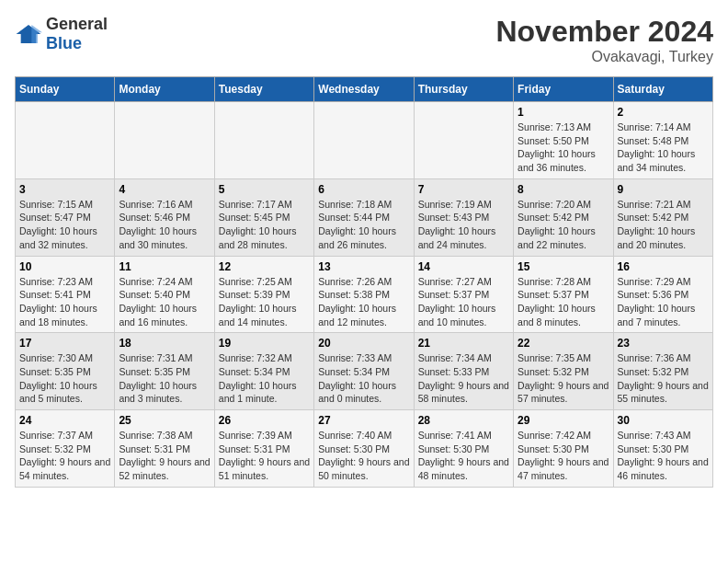  What do you see at coordinates (563, 379) in the screenshot?
I see `day-info: Sunrise: 7:35 AM Sunset: 5:32 PM Dayligh…` at bounding box center [563, 379].